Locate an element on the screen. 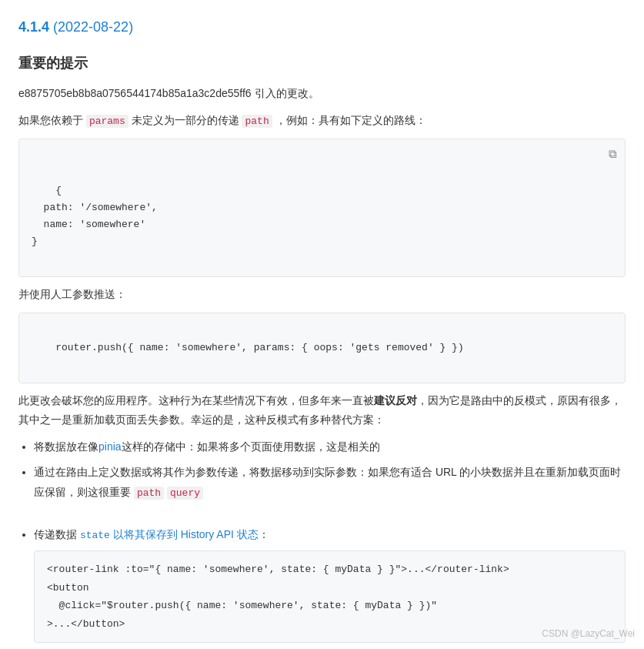  bullet3-pre: 传递数据 is located at coordinates (55, 534).